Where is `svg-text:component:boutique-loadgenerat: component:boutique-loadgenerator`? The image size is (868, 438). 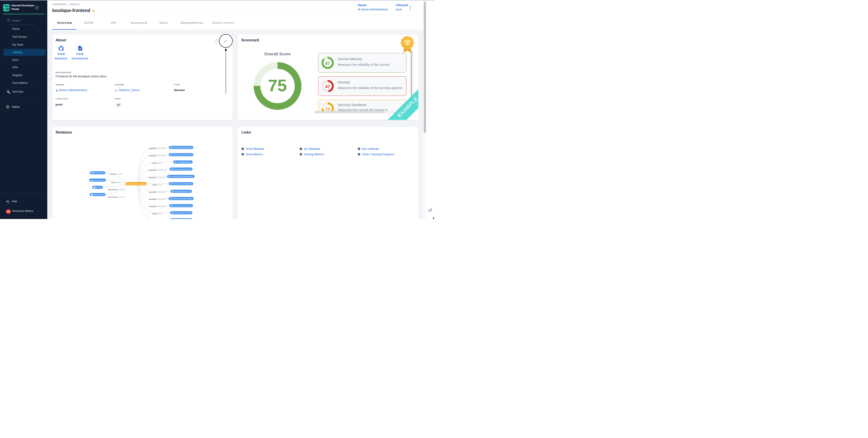 svg-text:component:boutique-loadgenerat: component:boutique-loadgenerator is located at coordinates (182, 206).